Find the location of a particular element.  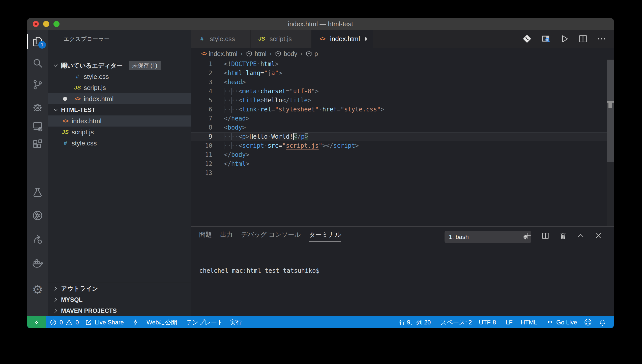

status-encoding: UTF-8 is located at coordinates (487, 322).